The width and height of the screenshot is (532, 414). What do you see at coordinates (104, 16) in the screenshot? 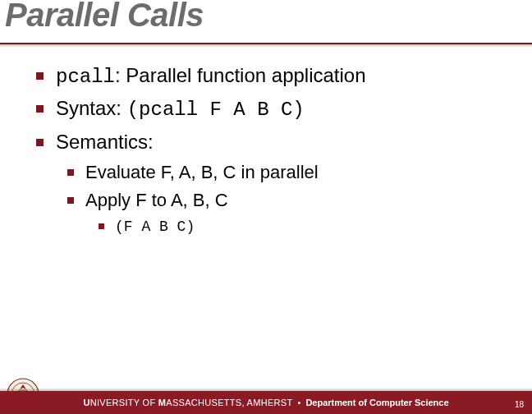
I see `slide-title: Parallel Calls` at bounding box center [104, 16].